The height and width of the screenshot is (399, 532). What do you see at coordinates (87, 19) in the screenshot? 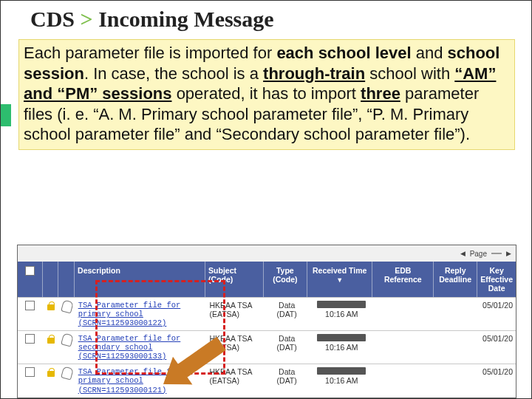
I see `chevron-right-icon: >` at bounding box center [87, 19].